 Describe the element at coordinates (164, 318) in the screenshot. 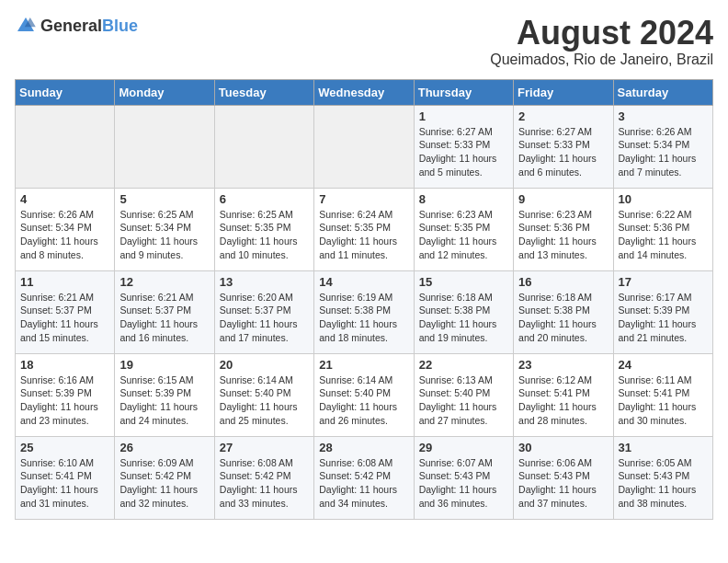

I see `day-info: Sunrise: 6:21 AM Sunset: 5:37 PM Dayligh…` at that location.